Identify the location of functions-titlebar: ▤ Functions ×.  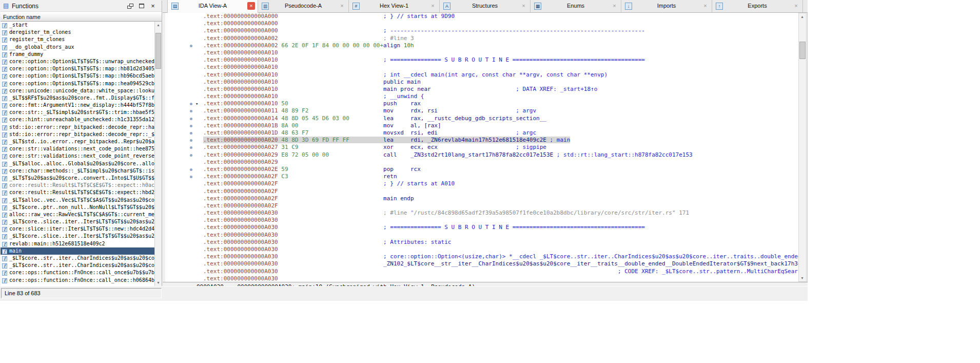
(81, 6).